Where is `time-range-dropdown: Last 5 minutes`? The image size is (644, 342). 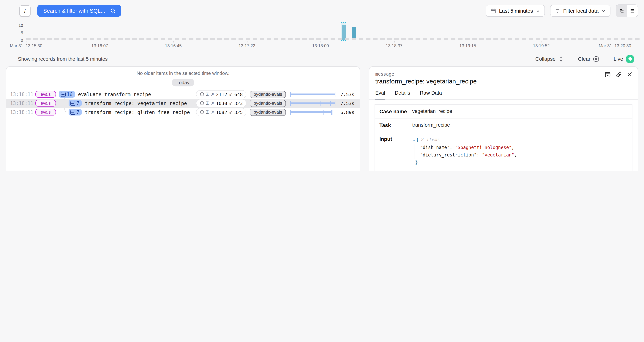
time-range-dropdown: Last 5 minutes is located at coordinates (515, 11).